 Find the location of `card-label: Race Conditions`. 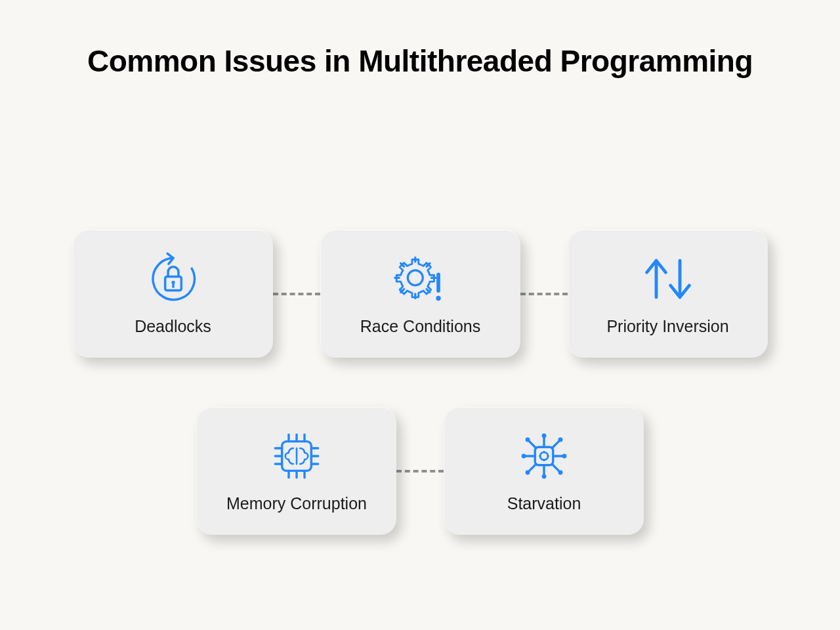

card-label: Race Conditions is located at coordinates (420, 327).